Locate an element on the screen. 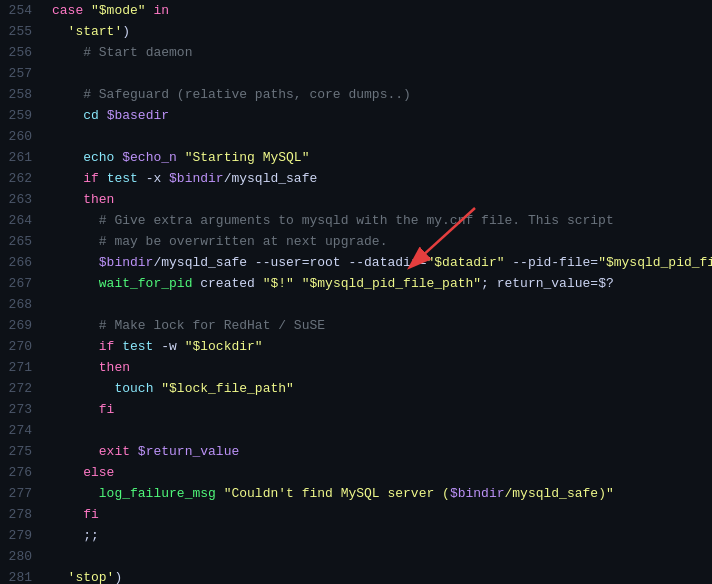  code-line: 262 if test -x $bindir/mysqld_safe is located at coordinates (356, 178).